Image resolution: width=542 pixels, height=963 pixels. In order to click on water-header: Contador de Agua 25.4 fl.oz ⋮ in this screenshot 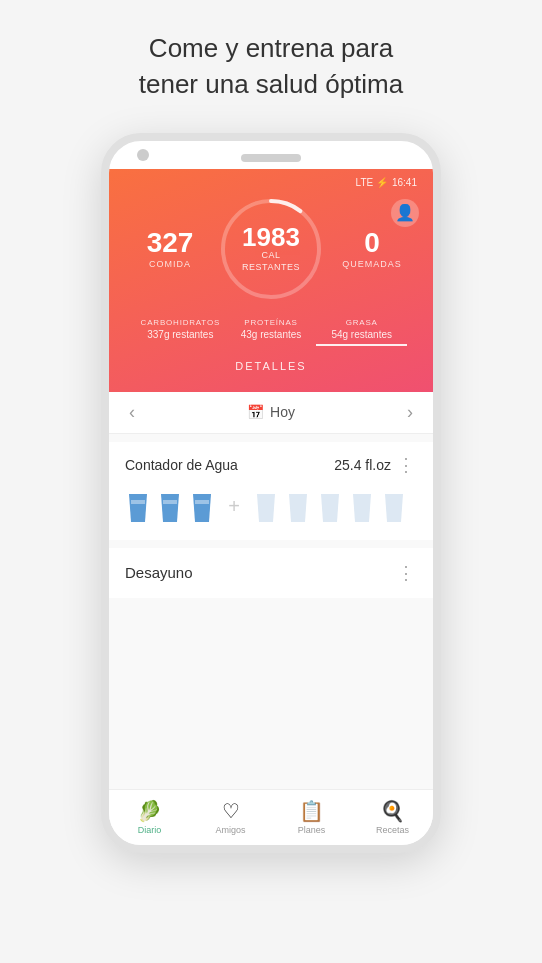, I will do `click(271, 465)`.